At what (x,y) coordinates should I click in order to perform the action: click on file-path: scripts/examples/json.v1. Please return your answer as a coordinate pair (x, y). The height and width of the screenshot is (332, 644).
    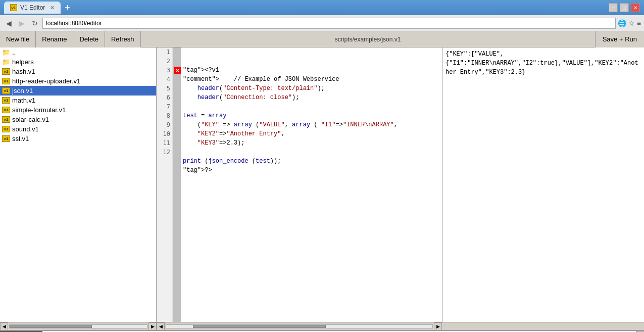
    Looking at the image, I should click on (368, 39).